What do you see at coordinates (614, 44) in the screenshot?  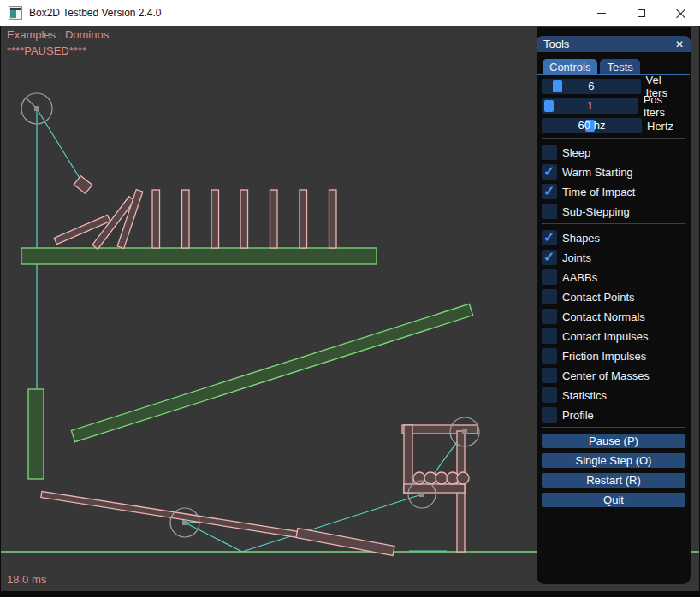 I see `tools-titlebar: Tools ✕` at bounding box center [614, 44].